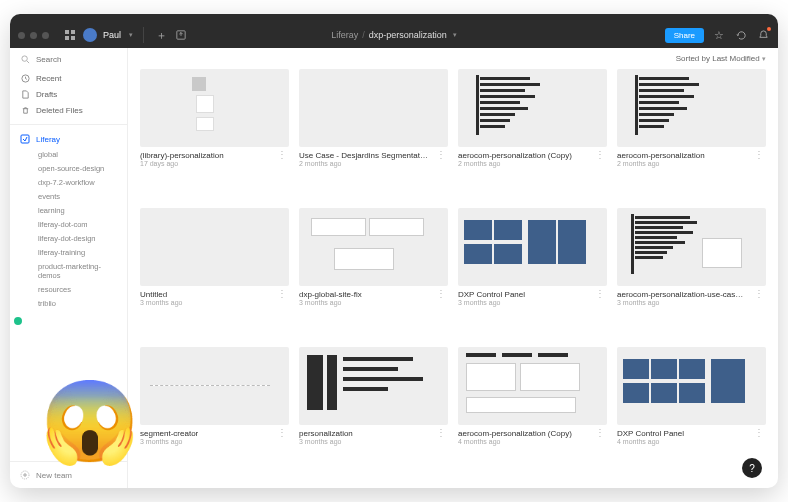 The width and height of the screenshot is (788, 502). What do you see at coordinates (721, 58) in the screenshot?
I see `sort-label: Sorted by Last Modified ▾` at bounding box center [721, 58].